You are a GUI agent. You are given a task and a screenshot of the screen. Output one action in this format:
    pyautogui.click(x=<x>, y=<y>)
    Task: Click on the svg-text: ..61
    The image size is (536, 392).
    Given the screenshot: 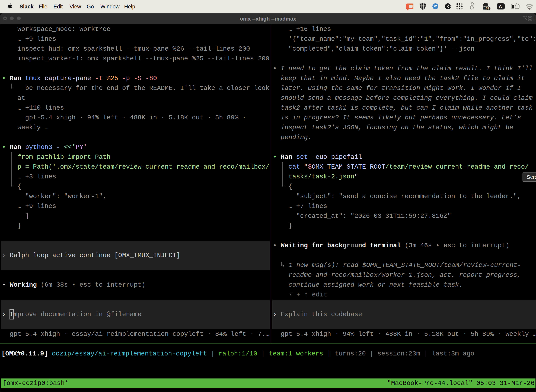 What is the action you would take?
    pyautogui.click(x=487, y=9)
    